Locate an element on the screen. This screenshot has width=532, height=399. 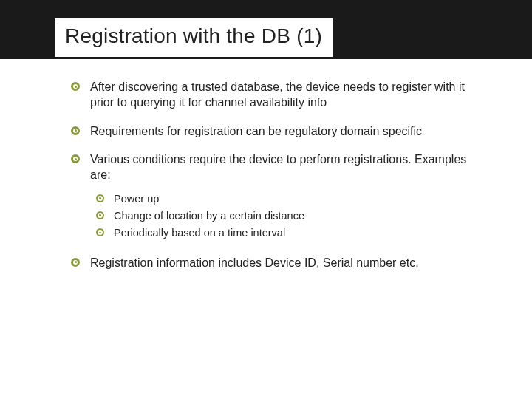
sub-bullet-item: Change of location by a certain distance is located at coordinates (290, 216).